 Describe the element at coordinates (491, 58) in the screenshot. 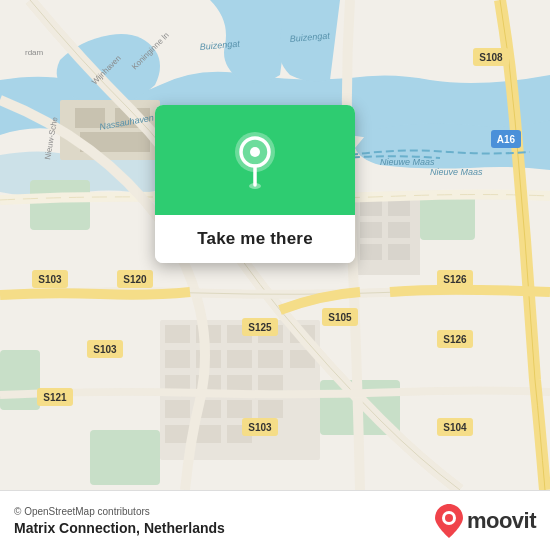

I see `svg-text: S108` at that location.